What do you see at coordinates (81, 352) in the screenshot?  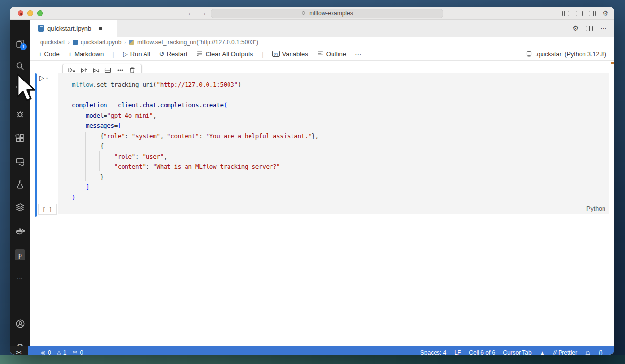 I see `ports-count: 0` at bounding box center [81, 352].